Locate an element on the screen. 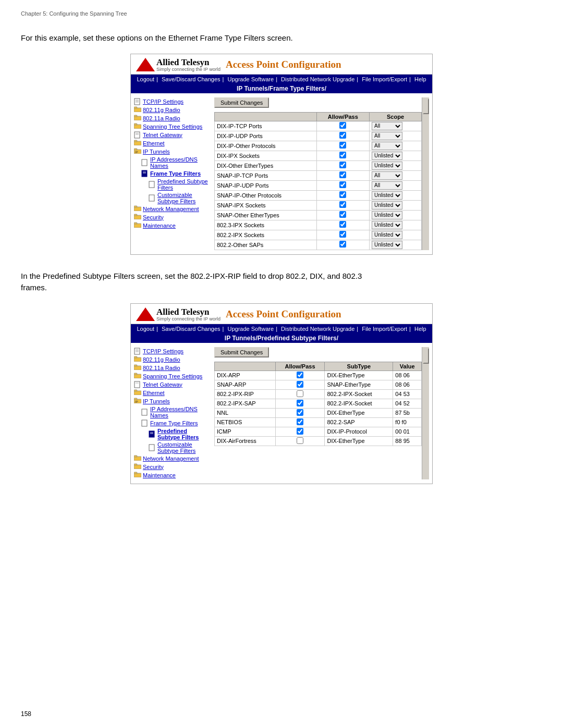 The image size is (563, 728). sidebar-link-80211a-1: 802.11a Radio is located at coordinates (162, 118).